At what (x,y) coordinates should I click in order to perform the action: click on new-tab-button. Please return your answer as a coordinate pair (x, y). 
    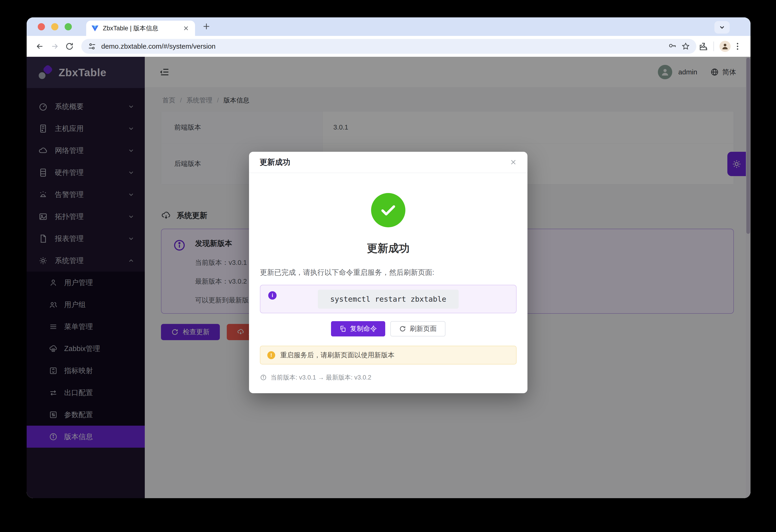
    Looking at the image, I should click on (206, 27).